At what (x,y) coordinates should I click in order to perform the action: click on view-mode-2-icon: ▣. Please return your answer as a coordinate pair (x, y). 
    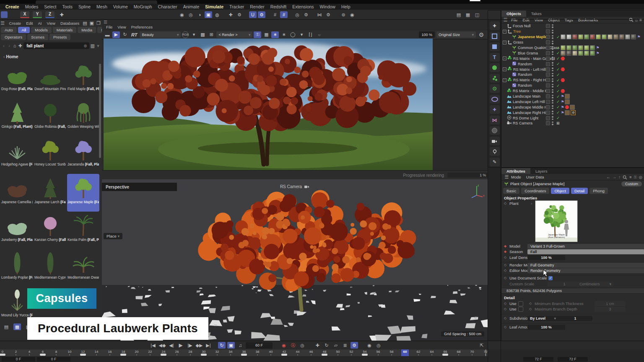
    Looking at the image, I should click on (92, 23).